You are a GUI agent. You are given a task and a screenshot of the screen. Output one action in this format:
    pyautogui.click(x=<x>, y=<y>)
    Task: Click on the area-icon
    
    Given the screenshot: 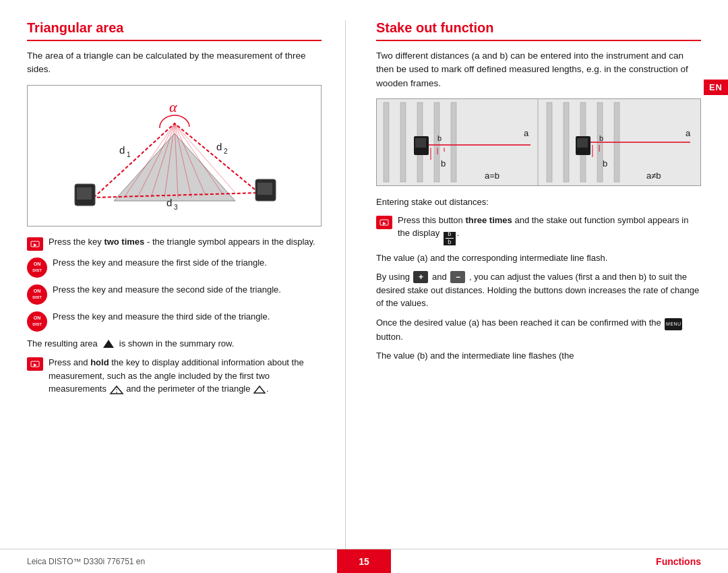 What is the action you would take?
    pyautogui.click(x=109, y=344)
    